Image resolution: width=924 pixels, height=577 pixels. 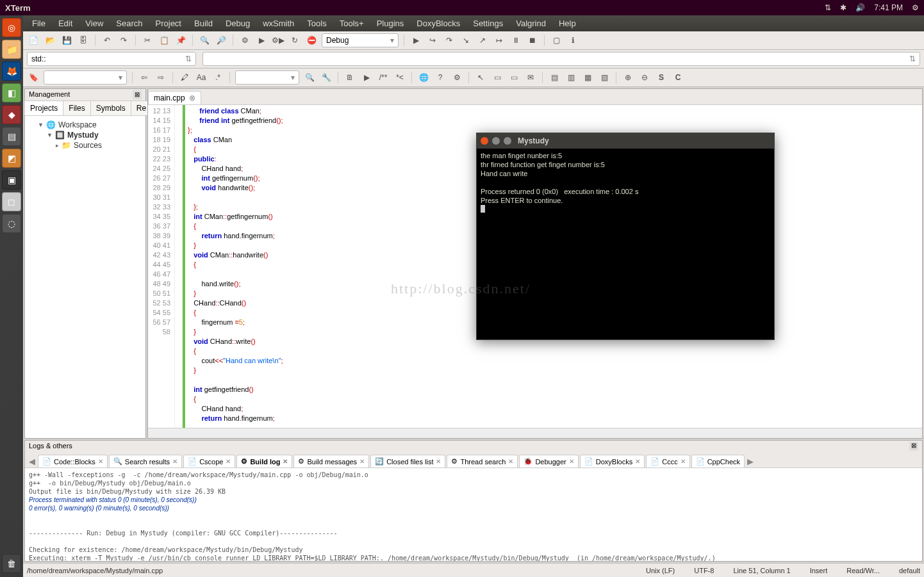 What do you see at coordinates (12, 564) in the screenshot?
I see `trash-icon: 🗑` at bounding box center [12, 564].